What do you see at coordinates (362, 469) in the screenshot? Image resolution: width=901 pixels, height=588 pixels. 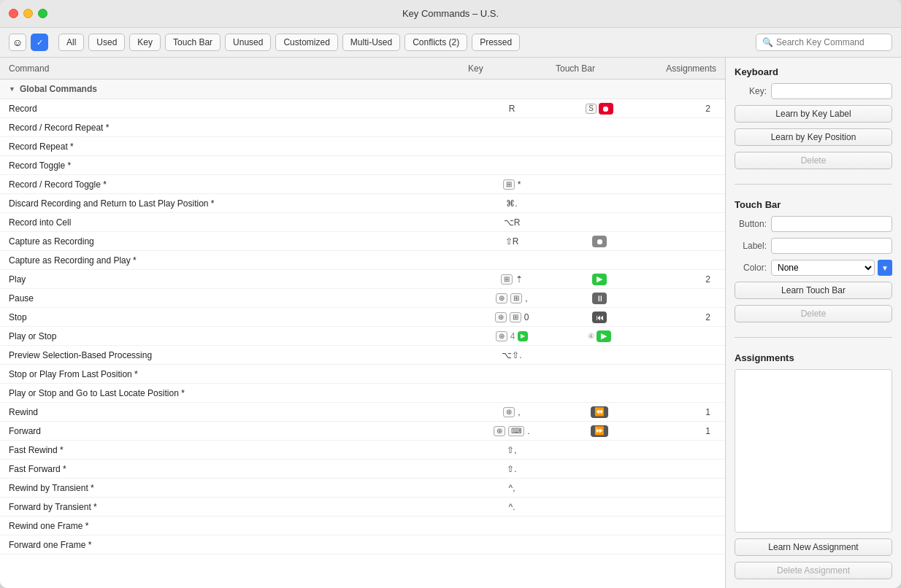 I see `table-row: Fast Forward * ⇧.` at bounding box center [362, 469].